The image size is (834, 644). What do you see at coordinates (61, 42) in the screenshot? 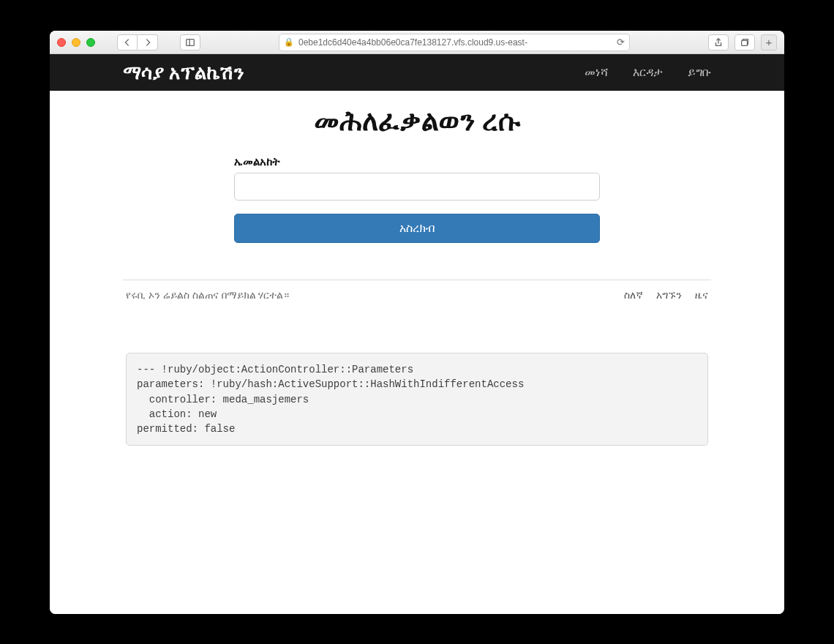
I see `close-window-button` at bounding box center [61, 42].